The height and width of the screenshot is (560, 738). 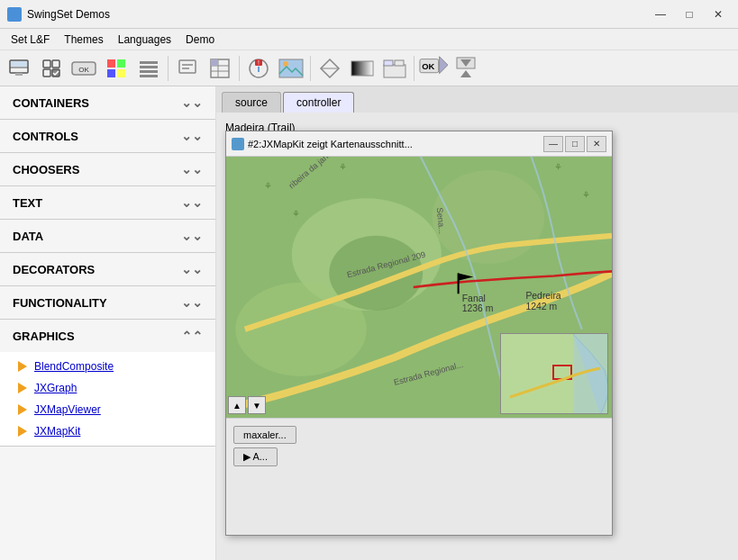 What do you see at coordinates (144, 40) in the screenshot?
I see `menu-languages: Languages` at bounding box center [144, 40].